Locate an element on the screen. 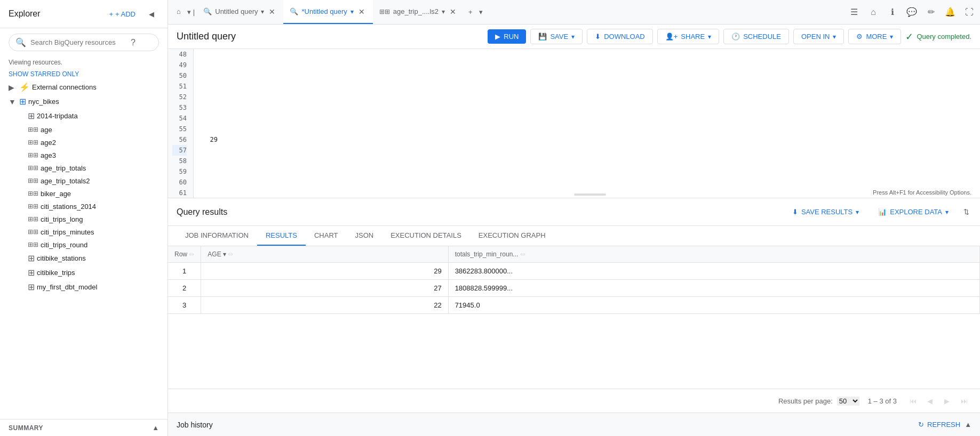 This screenshot has width=980, height=436. sidebar-item-biker-age: ▶ ⊞⊞ biker_age ☆ ⋮ is located at coordinates (84, 193).